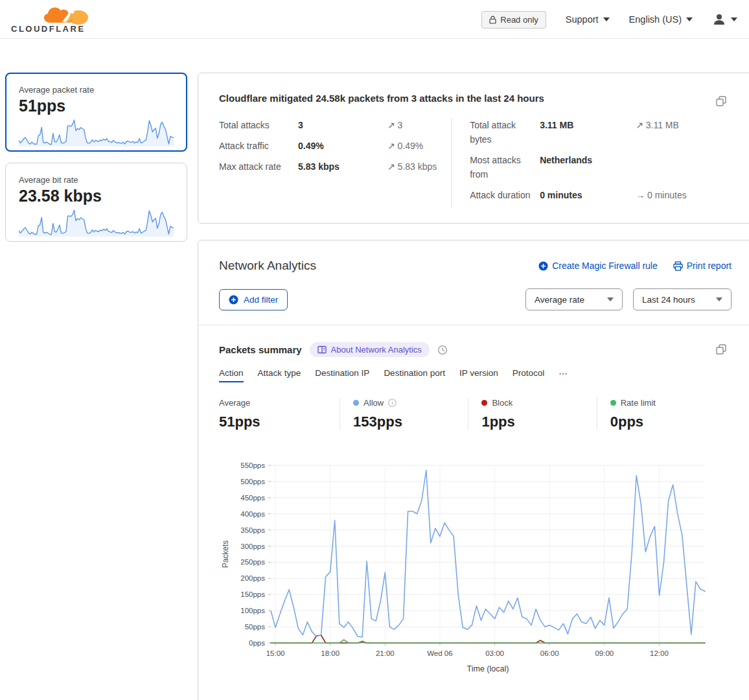 This screenshot has width=749, height=700. What do you see at coordinates (96, 112) in the screenshot?
I see `metric-card-packet-rate: Average packet rate 51pps` at bounding box center [96, 112].